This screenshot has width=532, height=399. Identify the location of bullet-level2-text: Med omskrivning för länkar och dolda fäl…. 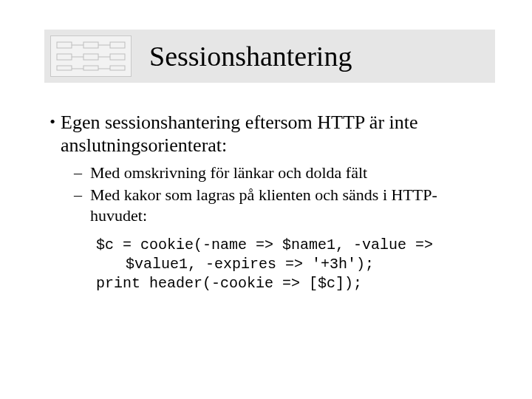
(289, 173).